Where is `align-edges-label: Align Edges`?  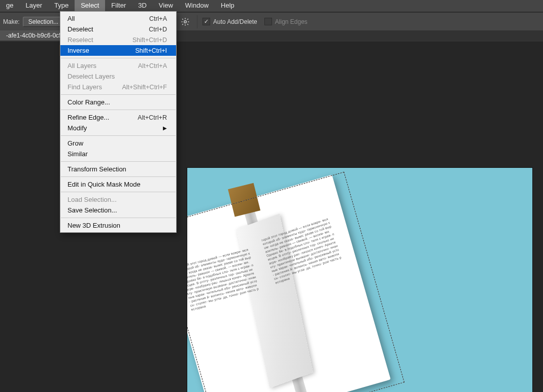 align-edges-label: Align Edges is located at coordinates (291, 22).